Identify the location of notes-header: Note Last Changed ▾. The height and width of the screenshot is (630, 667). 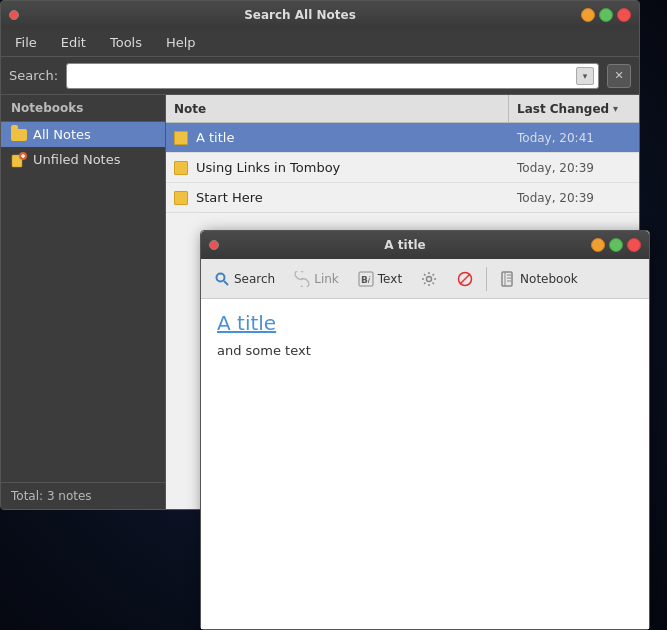
(402, 109).